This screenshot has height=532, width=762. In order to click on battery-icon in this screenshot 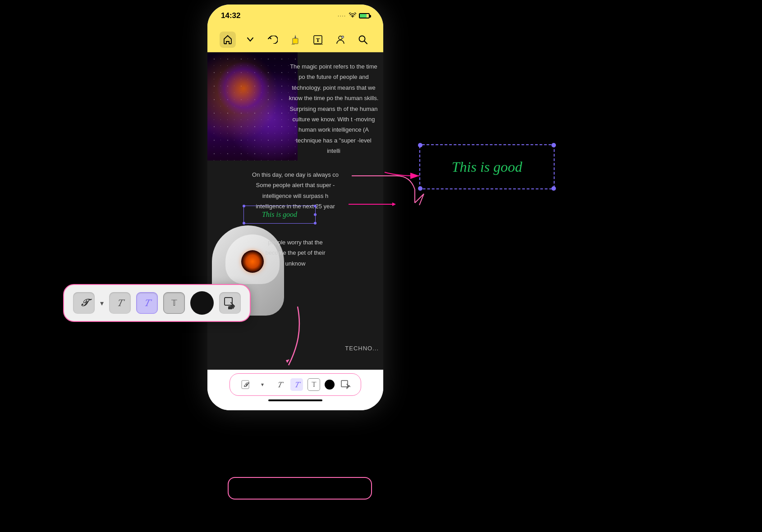, I will do `click(364, 16)`.